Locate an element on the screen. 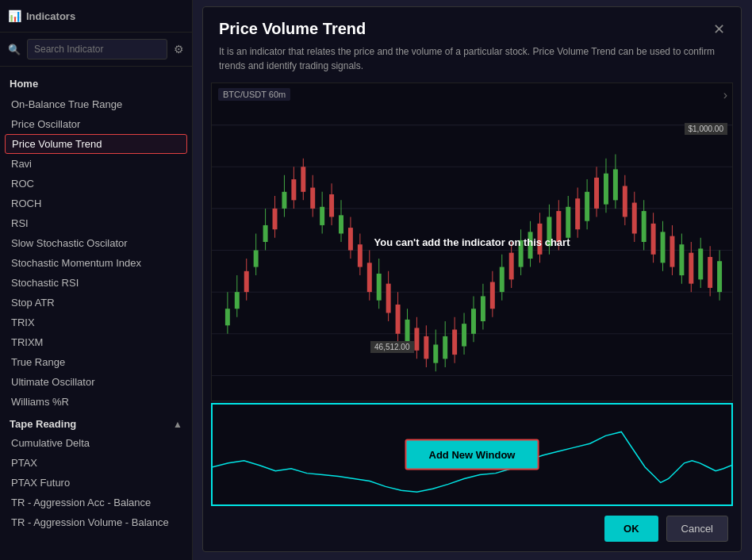  ok-button: OK is located at coordinates (631, 528).